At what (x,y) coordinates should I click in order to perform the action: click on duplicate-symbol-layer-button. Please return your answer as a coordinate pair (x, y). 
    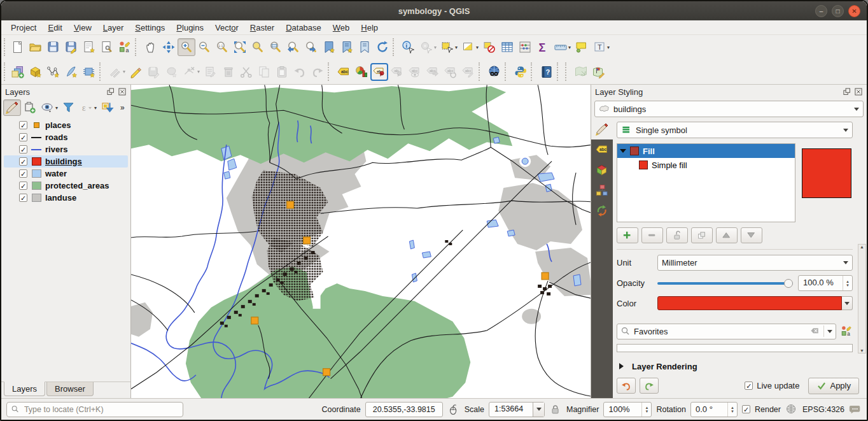
    Looking at the image, I should click on (702, 236).